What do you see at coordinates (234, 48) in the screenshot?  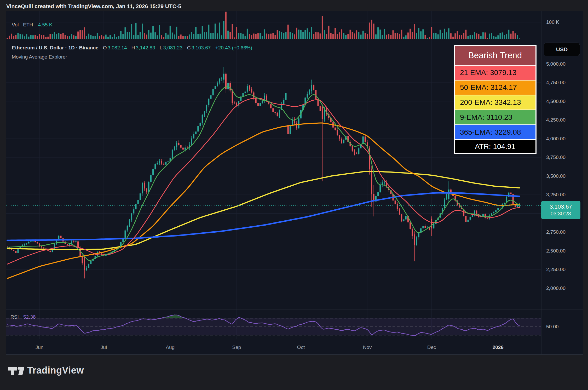 I see `change-value: +20.43 (+0.66%)` at bounding box center [234, 48].